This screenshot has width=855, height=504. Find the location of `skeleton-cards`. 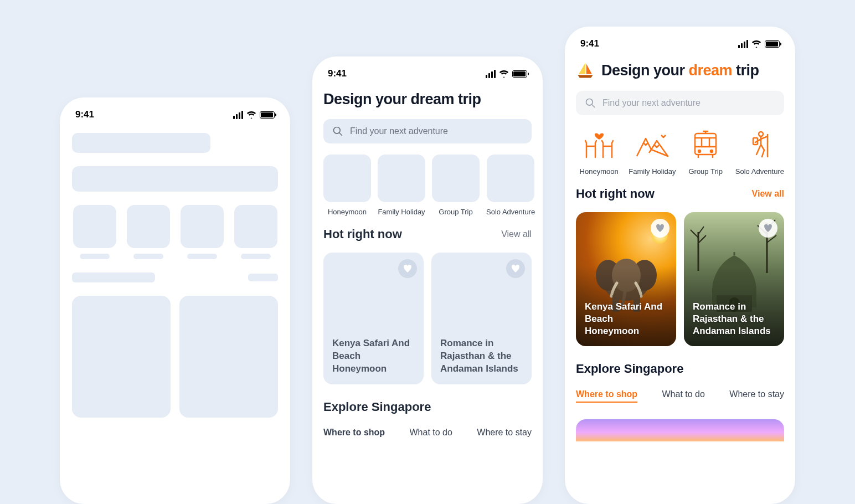

skeleton-cards is located at coordinates (175, 357).